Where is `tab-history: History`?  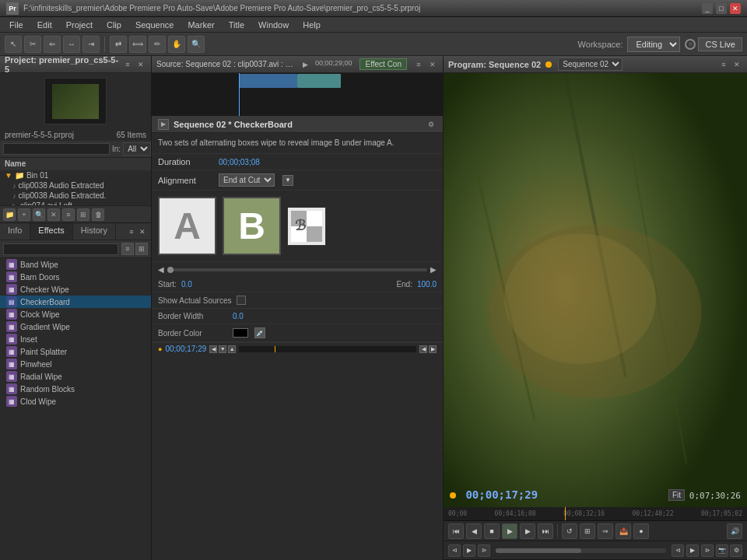 tab-history: History is located at coordinates (95, 232).